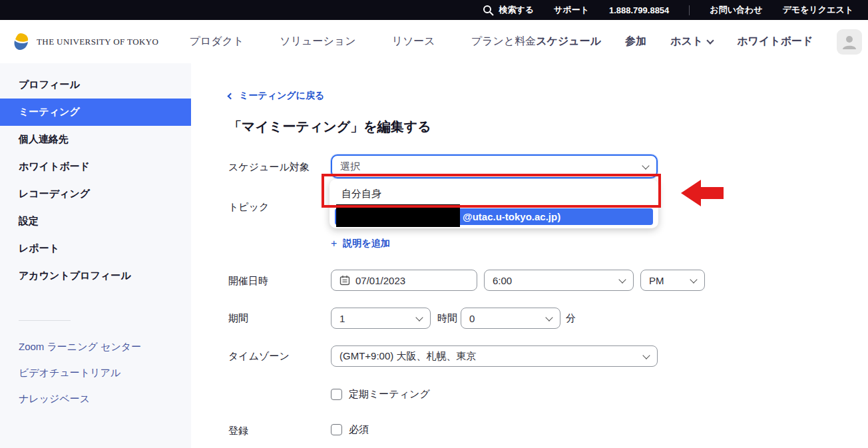  Describe the element at coordinates (636, 41) in the screenshot. I see `nav-join: 参加` at that location.